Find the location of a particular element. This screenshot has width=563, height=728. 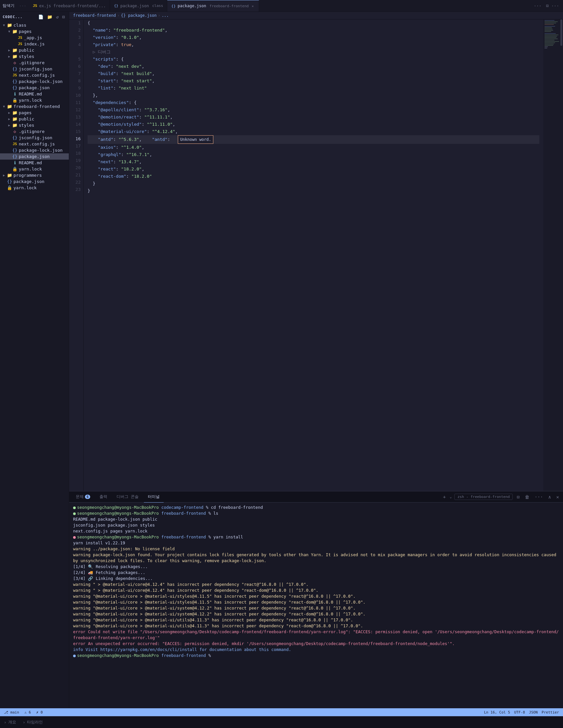

terminal-cmd: % yarn install is located at coordinates (226, 537).